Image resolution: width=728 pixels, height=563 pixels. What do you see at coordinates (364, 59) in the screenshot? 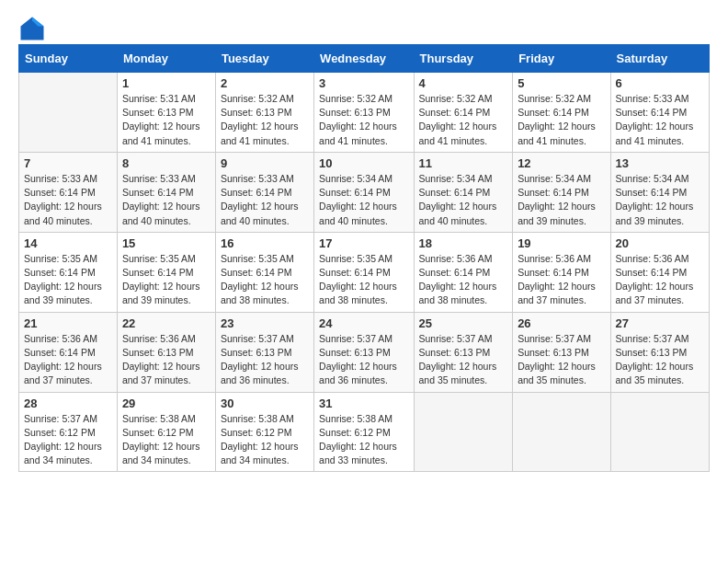
I see `calendar-header-row: SundayMondayTuesdayWednesdayThursdayFrid…` at bounding box center [364, 59].